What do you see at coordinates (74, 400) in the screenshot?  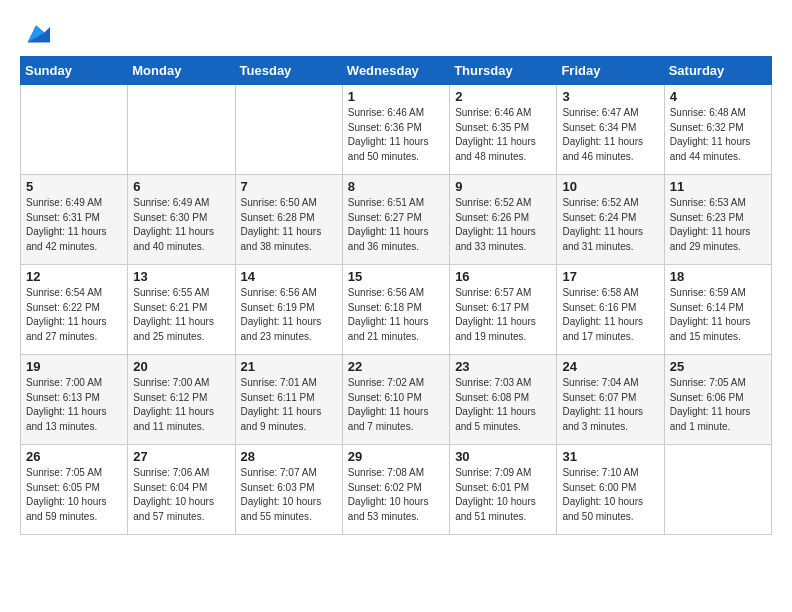 I see `calendar-cell: 19Sunrise: 7:00 AM Sunset: 6:13 PM Dayli…` at bounding box center [74, 400].